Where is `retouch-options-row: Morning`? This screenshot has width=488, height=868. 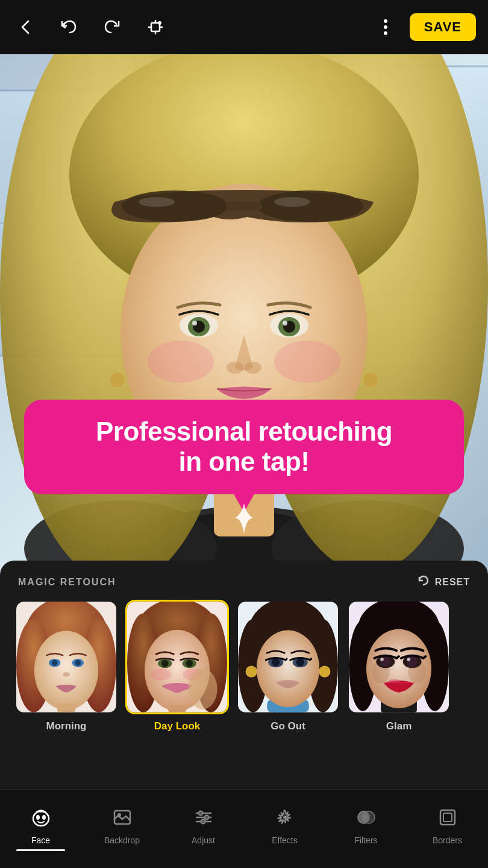
retouch-options-row: Morning is located at coordinates (244, 666).